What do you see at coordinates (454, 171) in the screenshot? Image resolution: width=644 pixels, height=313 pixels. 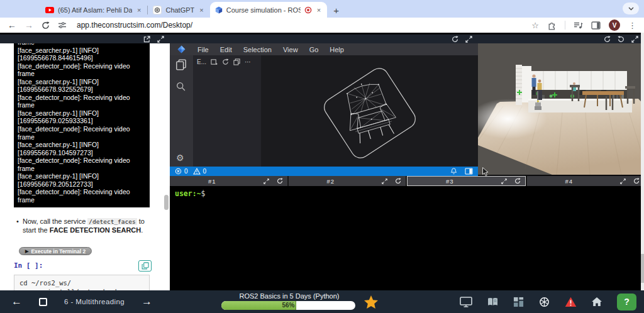 I see `bell-icon` at bounding box center [454, 171].